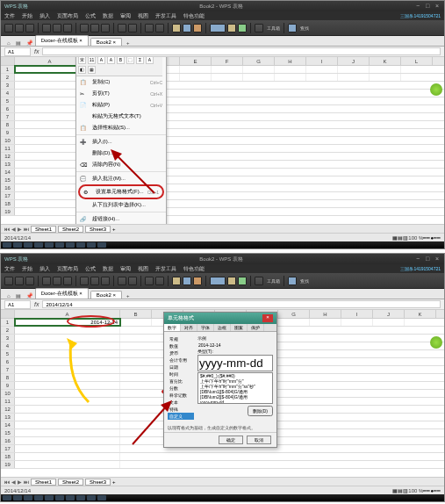 This screenshot has width=445, height=504. Describe the element at coordinates (181, 374) in the screenshot. I see `cat-time: 时间` at that location.